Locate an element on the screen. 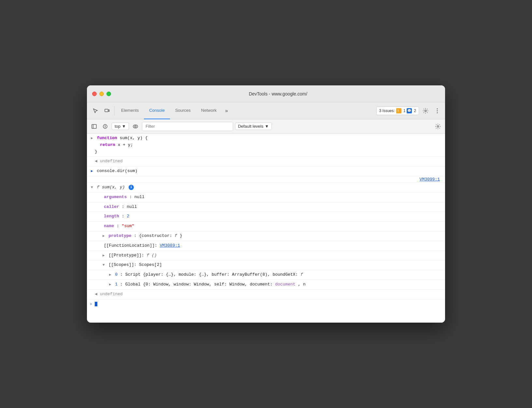 The height and width of the screenshot is (408, 532). vm3089-link: VM3089:1 is located at coordinates (170, 246).